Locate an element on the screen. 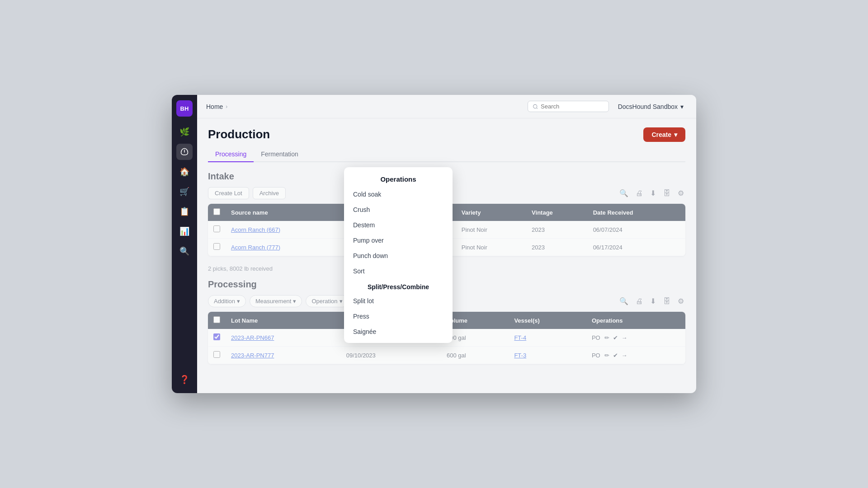 This screenshot has height=488, width=868. sidebar-item-search: 🔍 is located at coordinates (184, 251).